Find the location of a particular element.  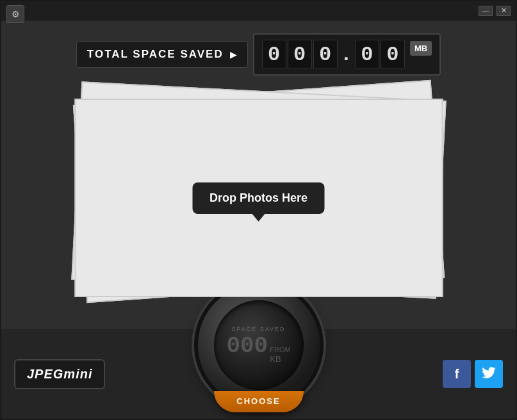

drop-tooltip-text: Drop Photos Here is located at coordinates (259, 198).